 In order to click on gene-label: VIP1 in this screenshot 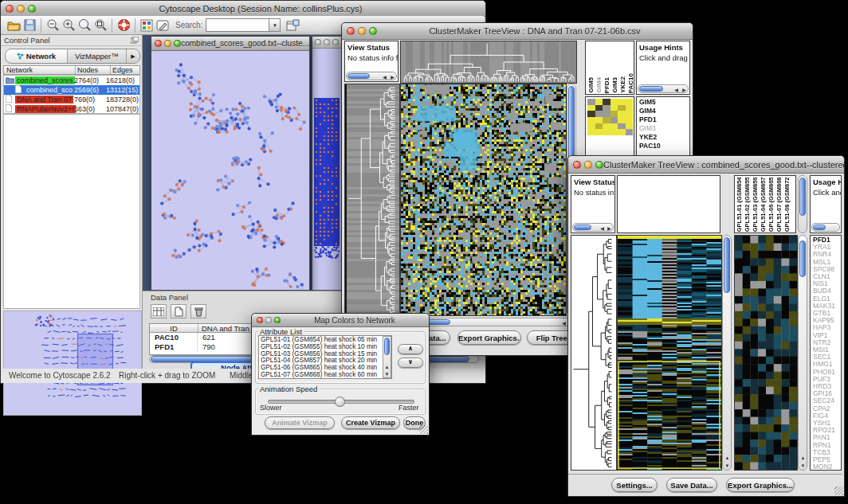, I will do `click(824, 336)`.